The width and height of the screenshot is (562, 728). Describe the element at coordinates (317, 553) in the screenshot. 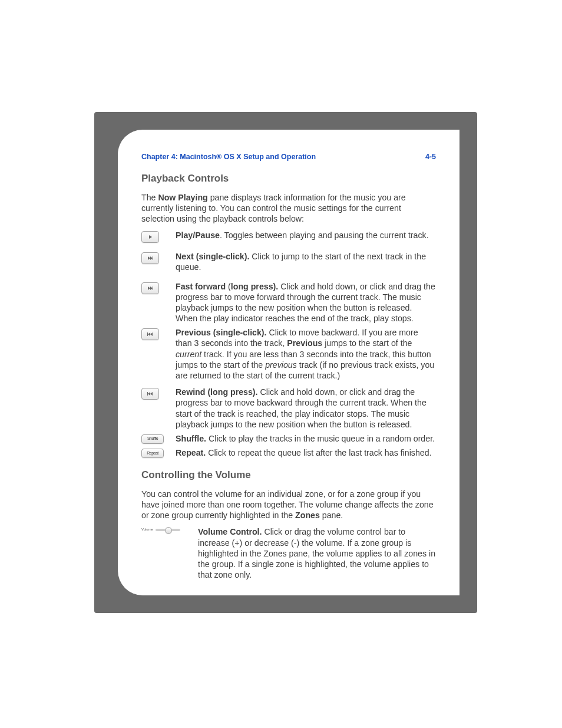

I see `volume-control-text: Volume Control. Click or drag the volume…` at that location.